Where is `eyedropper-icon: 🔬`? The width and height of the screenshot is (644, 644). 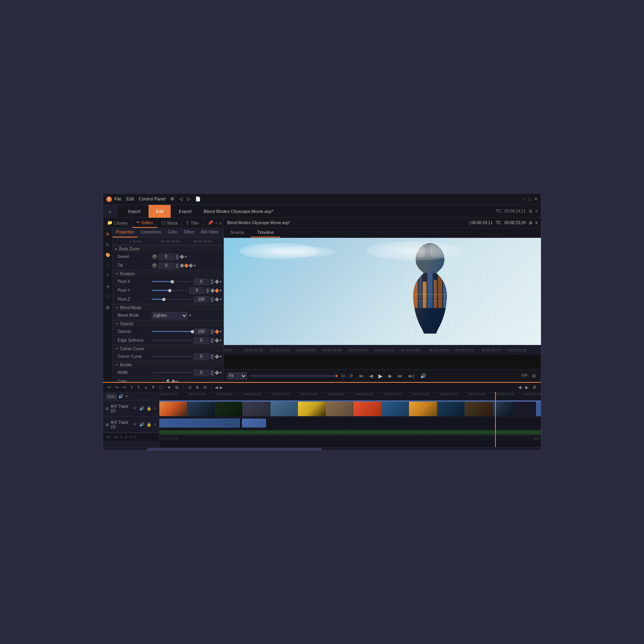
eyedropper-icon: 🔬 is located at coordinates (168, 380).